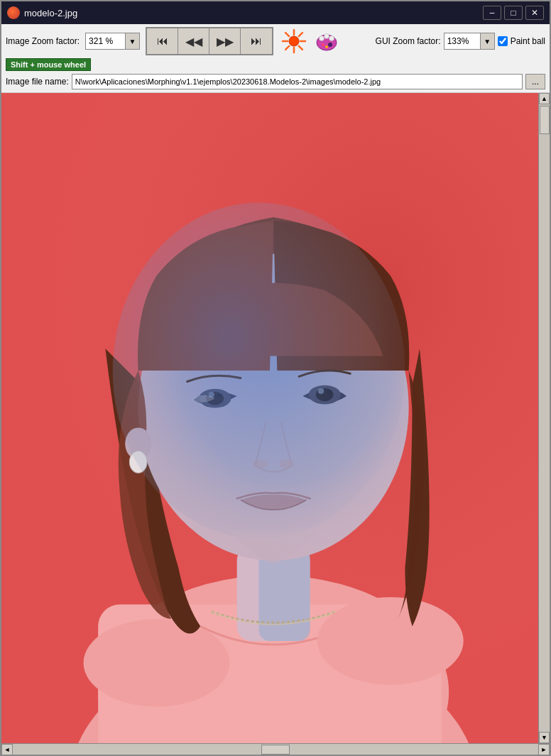 This screenshot has width=551, height=756. What do you see at coordinates (492, 13) in the screenshot?
I see `minimize-button: –` at bounding box center [492, 13].